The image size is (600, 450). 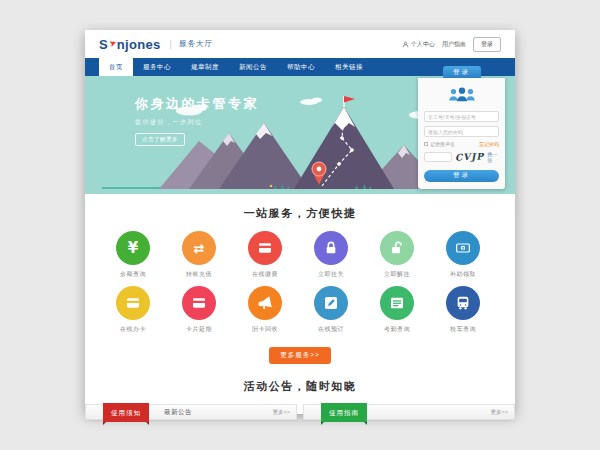 I want to click on nav-item: 服务中心, so click(x=157, y=67).